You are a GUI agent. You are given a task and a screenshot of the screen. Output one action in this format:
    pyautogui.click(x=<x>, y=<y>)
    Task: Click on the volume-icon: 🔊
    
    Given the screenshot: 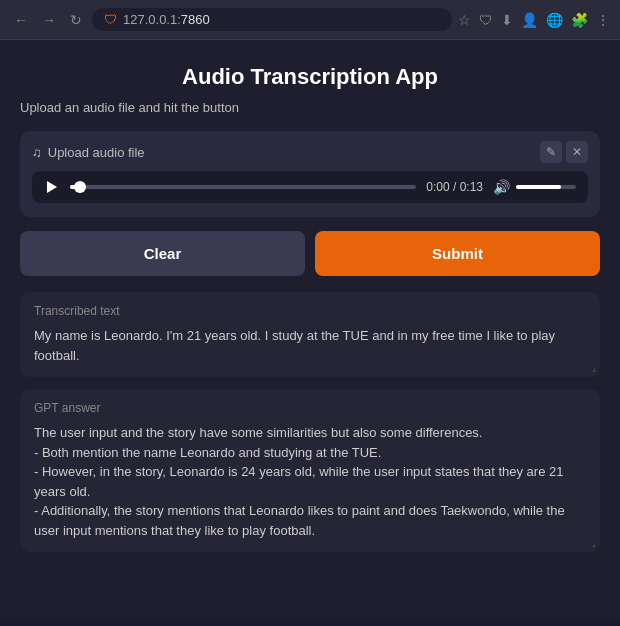 What is the action you would take?
    pyautogui.click(x=502, y=187)
    